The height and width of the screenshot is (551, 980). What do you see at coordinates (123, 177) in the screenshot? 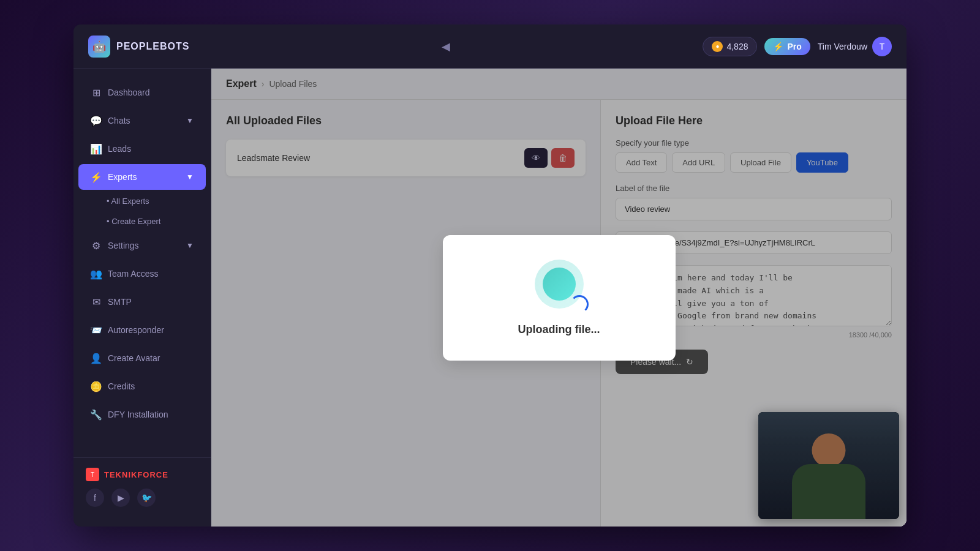
I see `sidebar-label-experts: Experts` at bounding box center [123, 177].